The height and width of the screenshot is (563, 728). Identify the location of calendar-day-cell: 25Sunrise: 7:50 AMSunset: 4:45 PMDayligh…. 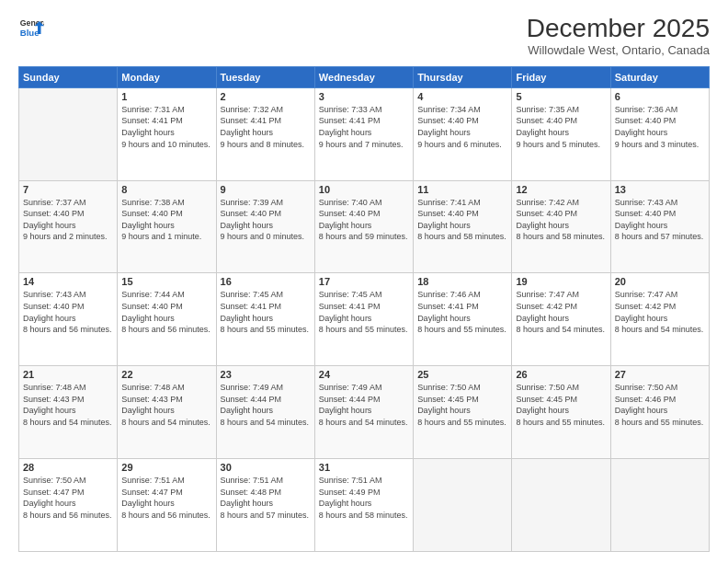
(463, 412).